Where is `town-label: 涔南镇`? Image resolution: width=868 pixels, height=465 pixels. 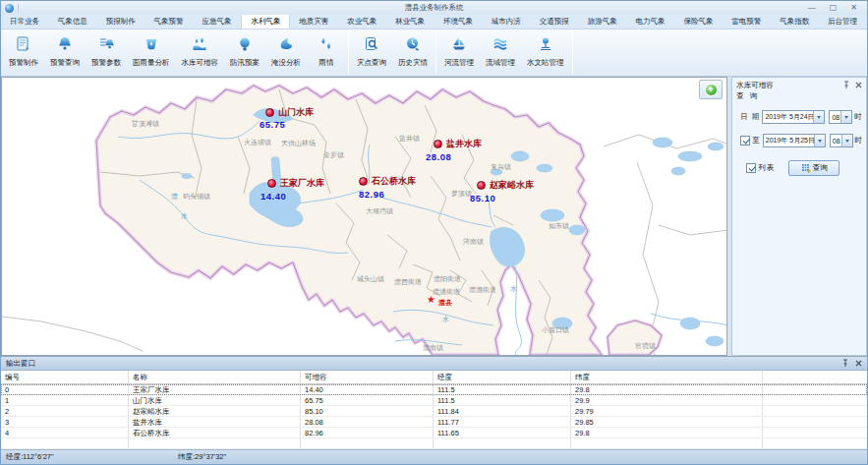
town-label: 涔南镇 is located at coordinates (474, 242).